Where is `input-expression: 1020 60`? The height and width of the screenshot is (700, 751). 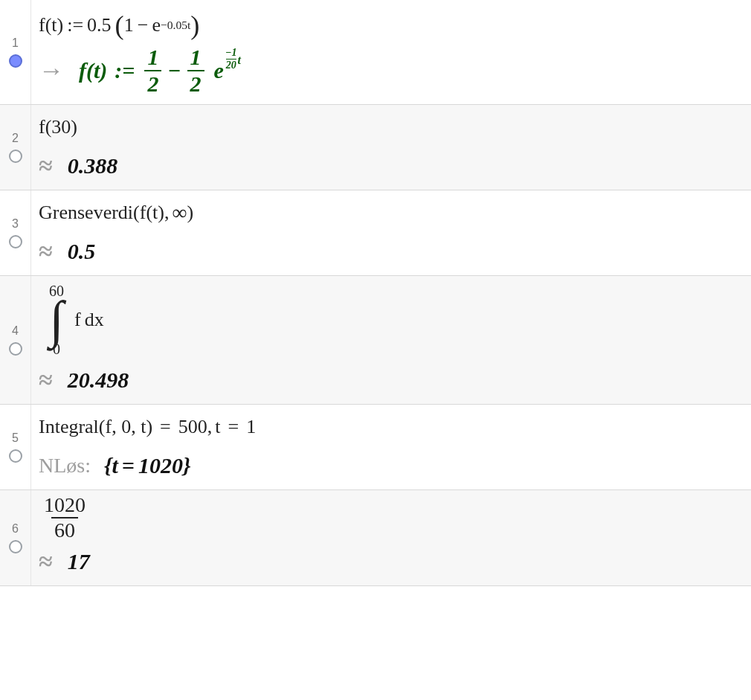
input-expression: 1020 60 is located at coordinates (391, 518).